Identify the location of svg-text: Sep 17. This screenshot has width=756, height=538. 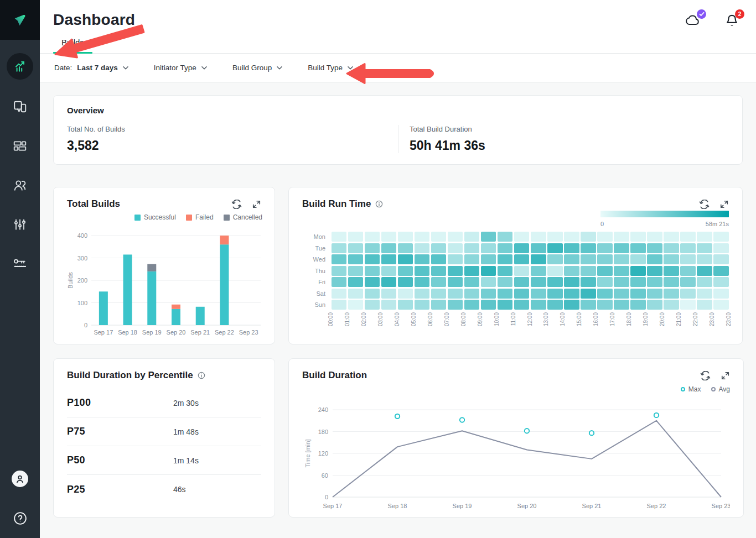
(103, 332).